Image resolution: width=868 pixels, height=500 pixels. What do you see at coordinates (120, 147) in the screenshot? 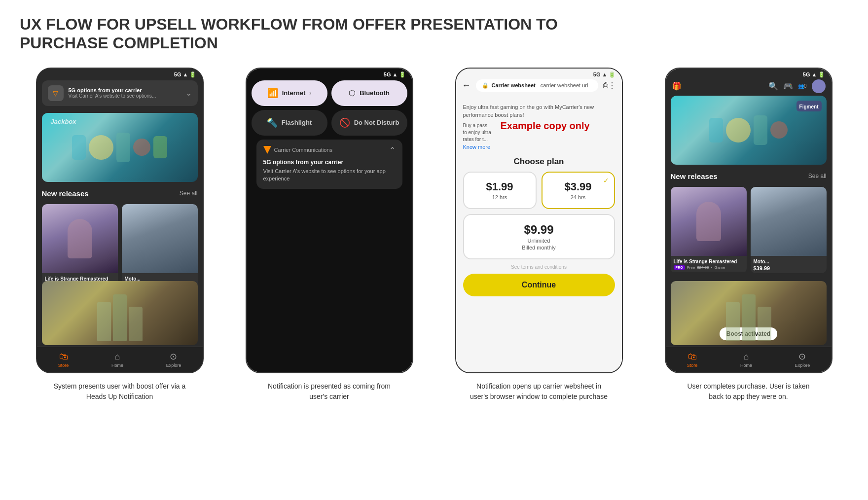
I see `s1-top-banner: Jackbox` at bounding box center [120, 147].